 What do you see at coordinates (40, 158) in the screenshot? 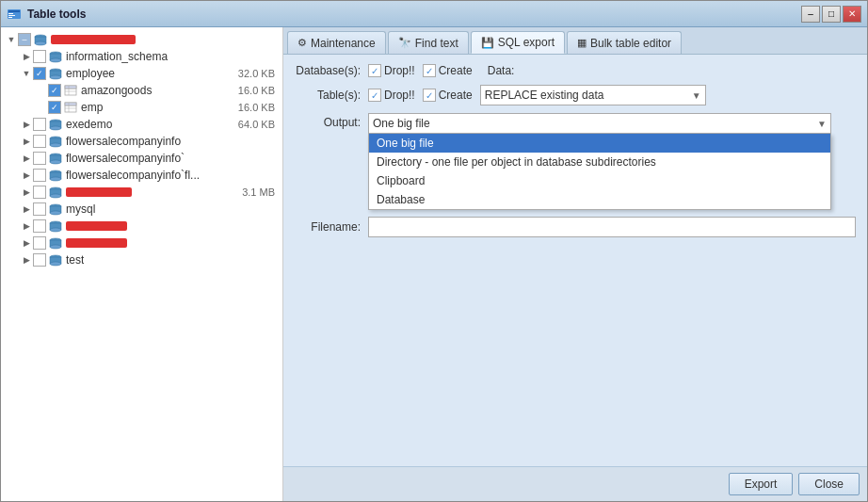
I see `tree-checkbox-fsci2` at bounding box center [40, 158].